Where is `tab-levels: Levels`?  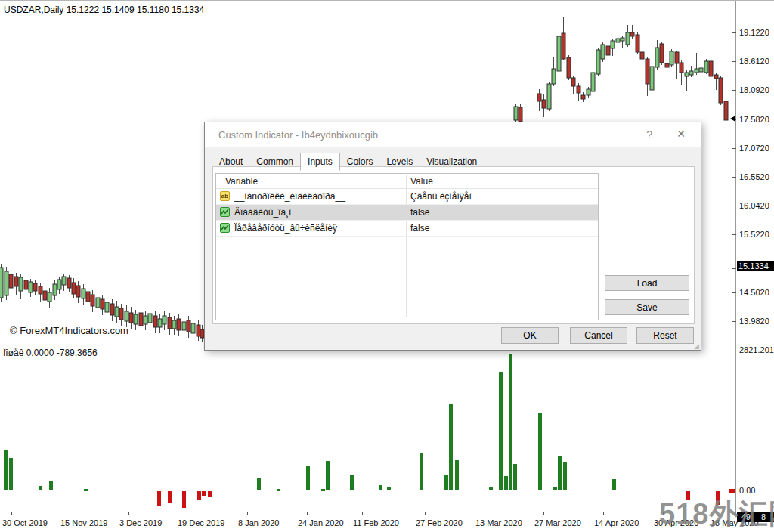
tab-levels: Levels is located at coordinates (399, 162).